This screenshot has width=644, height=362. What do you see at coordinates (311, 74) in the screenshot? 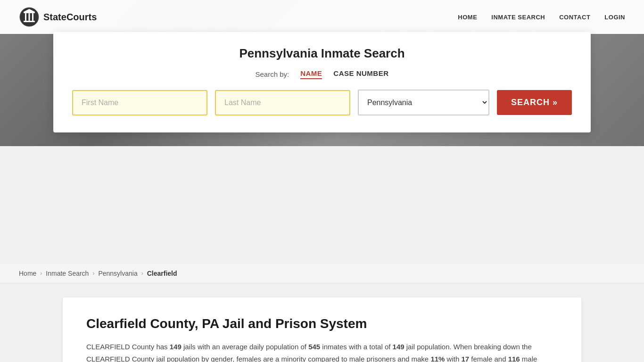
I see `tab-name: NAME` at bounding box center [311, 74].